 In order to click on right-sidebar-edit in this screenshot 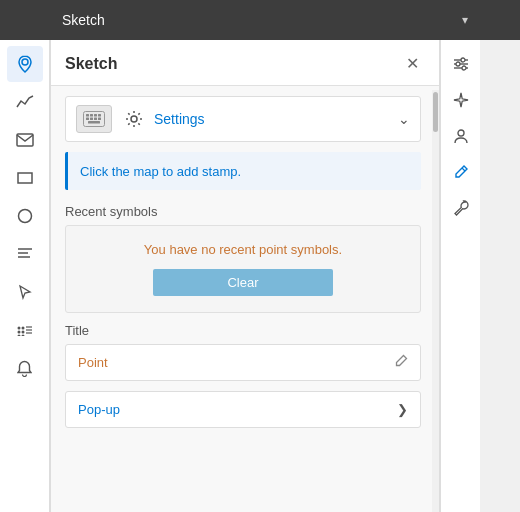, I will do `click(461, 172)`.